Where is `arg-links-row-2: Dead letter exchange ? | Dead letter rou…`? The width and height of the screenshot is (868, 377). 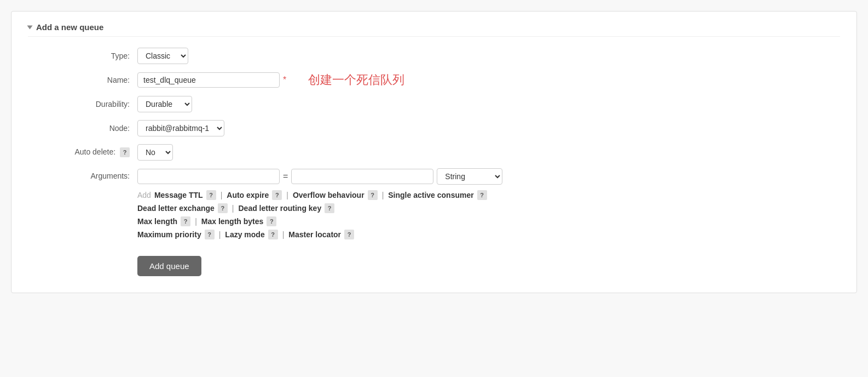 arg-links-row-2: Dead letter exchange ? | Dead letter rou… is located at coordinates (320, 208).